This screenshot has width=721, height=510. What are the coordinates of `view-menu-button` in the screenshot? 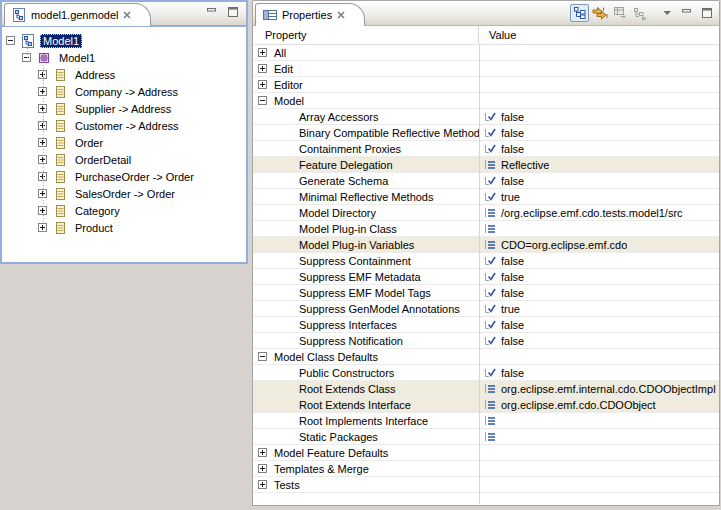 It's located at (666, 13).